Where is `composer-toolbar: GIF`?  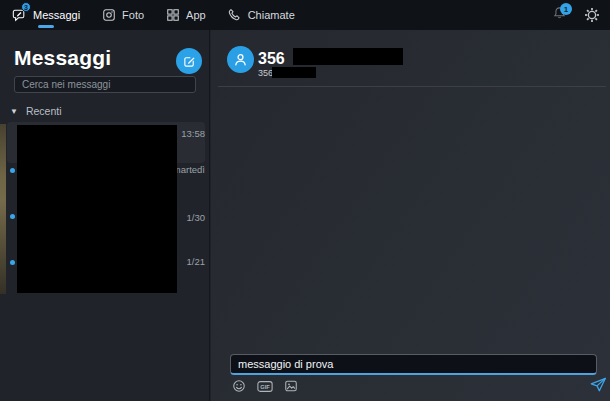 composer-toolbar: GIF is located at coordinates (265, 386).